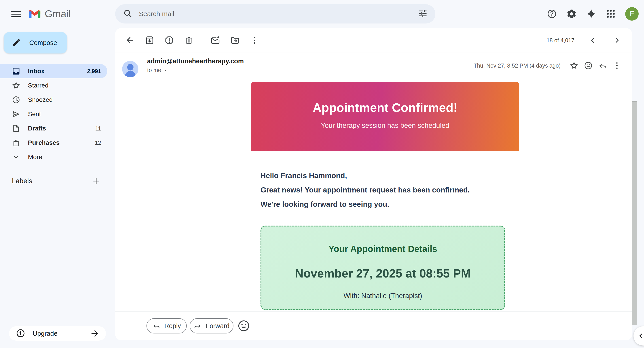 The width and height of the screenshot is (644, 348). I want to click on more-options-button, so click(254, 40).